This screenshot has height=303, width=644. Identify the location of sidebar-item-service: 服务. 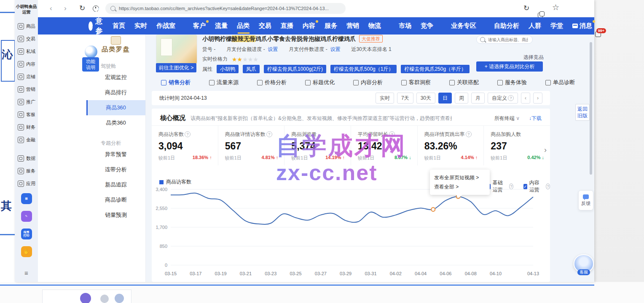
(27, 171).